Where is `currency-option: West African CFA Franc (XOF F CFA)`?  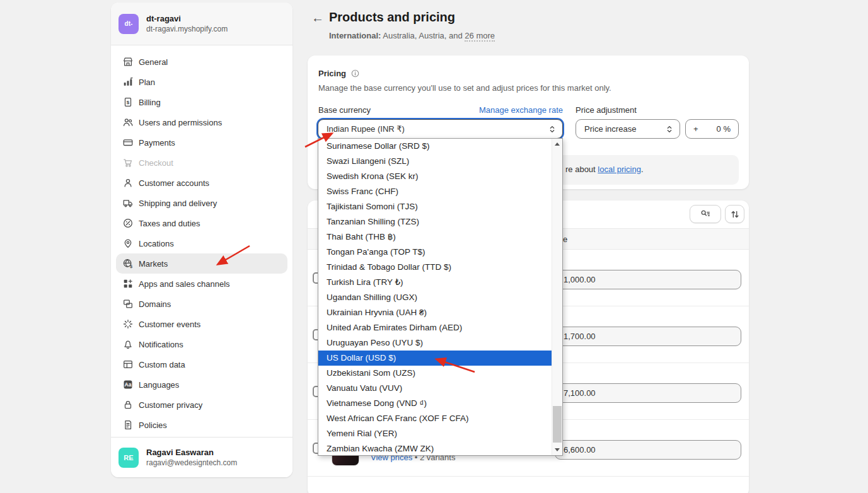 currency-option: West African CFA Franc (XOF F CFA) is located at coordinates (435, 419).